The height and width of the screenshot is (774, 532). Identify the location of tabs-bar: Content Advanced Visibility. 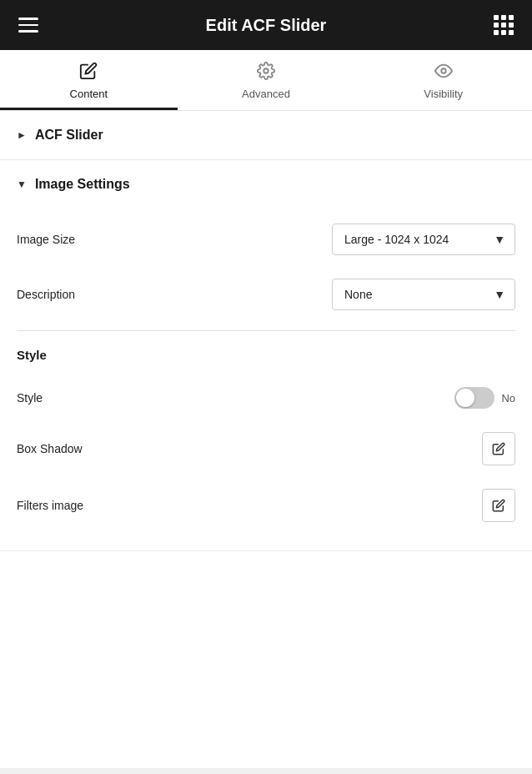
(266, 80).